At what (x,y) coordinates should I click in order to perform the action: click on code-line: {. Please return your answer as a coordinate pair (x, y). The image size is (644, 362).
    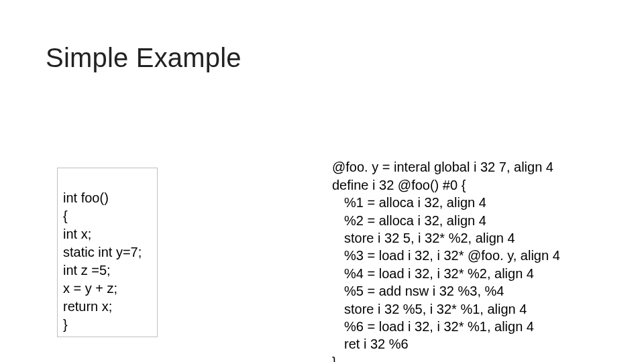
    Looking at the image, I should click on (66, 216).